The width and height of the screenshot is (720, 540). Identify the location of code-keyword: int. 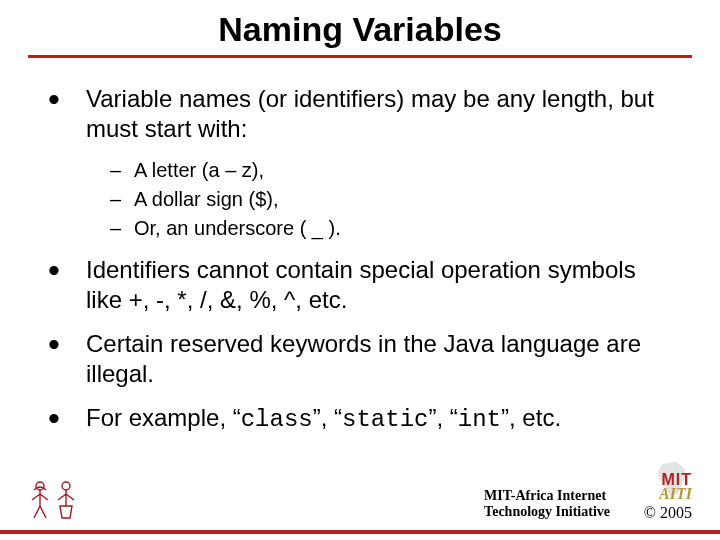
(480, 420).